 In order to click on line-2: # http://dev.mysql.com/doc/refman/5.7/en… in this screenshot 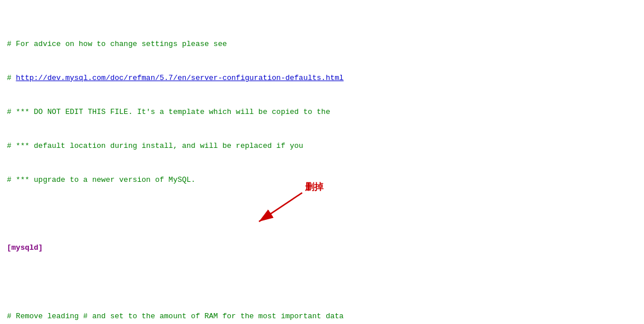, I will do `click(322, 78)`.